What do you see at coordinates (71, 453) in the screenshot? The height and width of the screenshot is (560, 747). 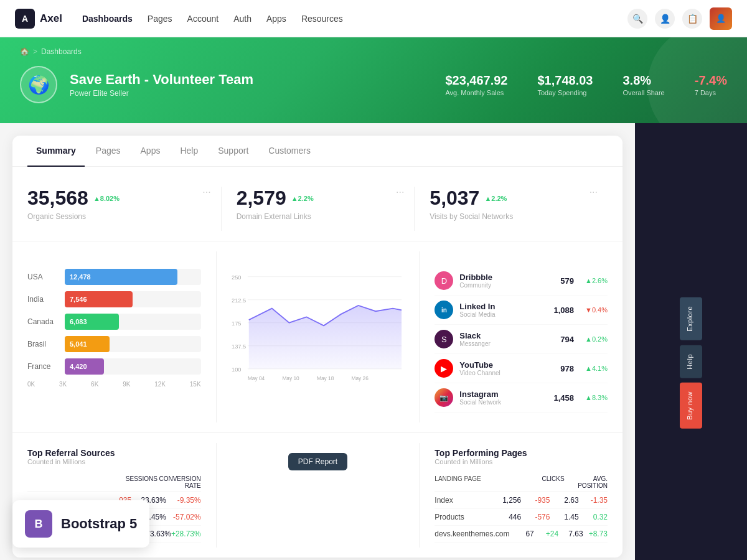 I see `referral-title: Top Referral Sources` at bounding box center [71, 453].